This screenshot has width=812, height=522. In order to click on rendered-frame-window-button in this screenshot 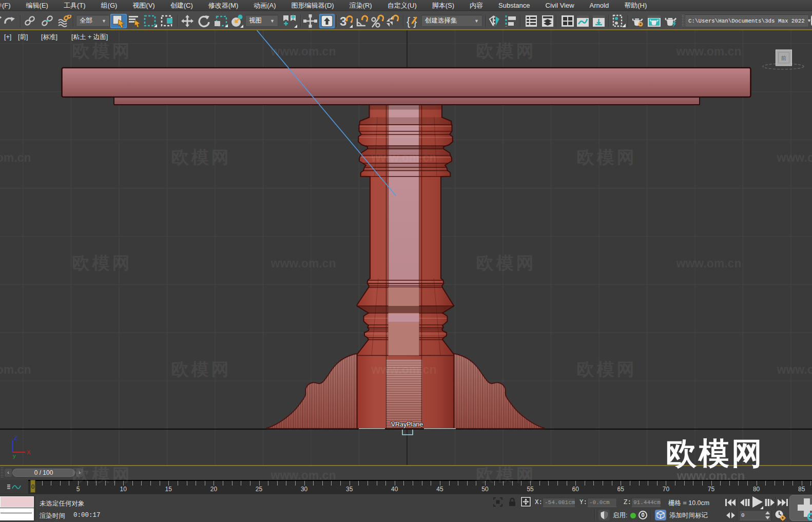, I will do `click(654, 21)`.